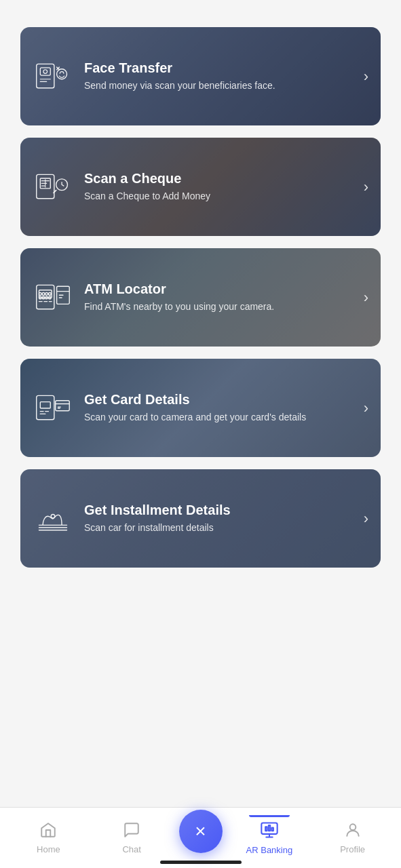  What do you see at coordinates (201, 837) in the screenshot?
I see `nav-item-center: ×` at bounding box center [201, 837].